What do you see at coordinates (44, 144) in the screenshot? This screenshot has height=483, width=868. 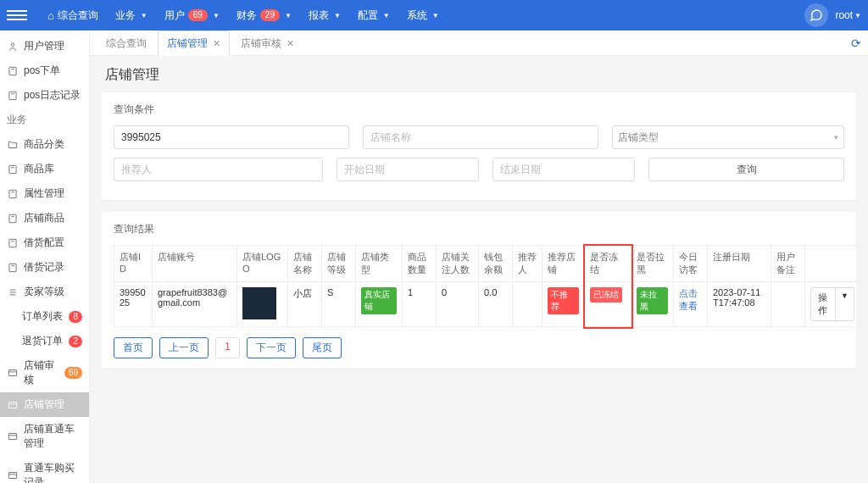 I see `sidebar-label: 商品分类` at bounding box center [44, 144].